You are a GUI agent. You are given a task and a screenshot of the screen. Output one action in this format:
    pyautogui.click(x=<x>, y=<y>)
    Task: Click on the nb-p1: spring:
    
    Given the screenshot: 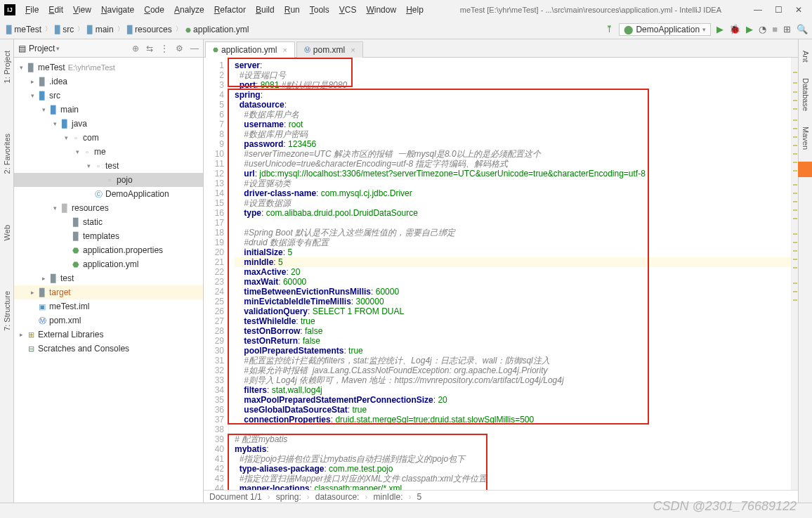 What is the action you would take?
    pyautogui.click(x=289, y=497)
    